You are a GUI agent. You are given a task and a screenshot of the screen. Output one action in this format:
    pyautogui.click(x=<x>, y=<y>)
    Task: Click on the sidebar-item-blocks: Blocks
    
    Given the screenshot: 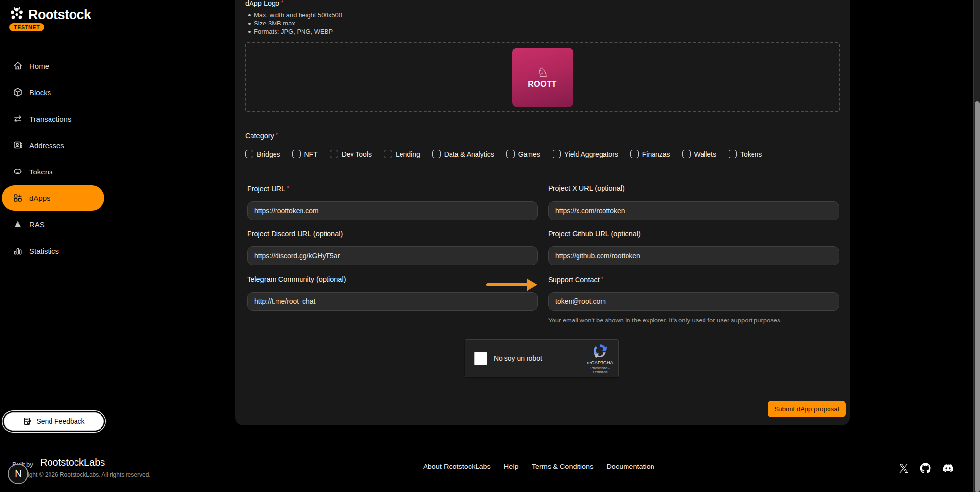 What is the action you would take?
    pyautogui.click(x=53, y=92)
    